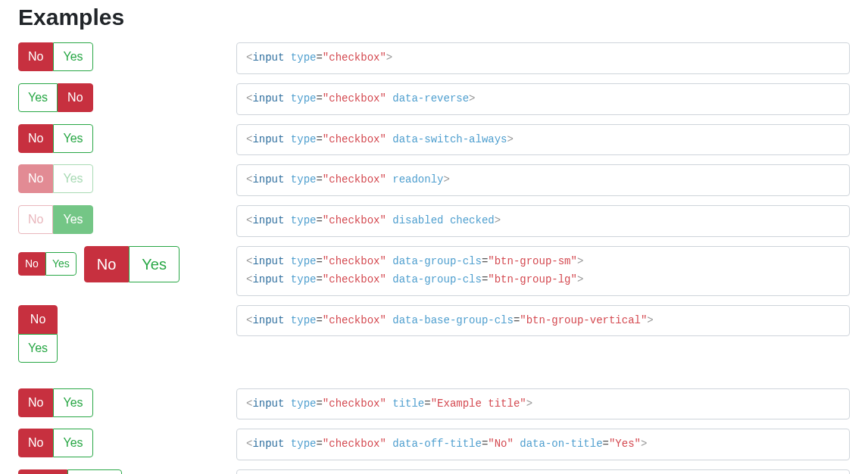 This screenshot has width=868, height=474. I want to click on code-col: <input type="checkbox" data-off-title="N…, so click(543, 444).